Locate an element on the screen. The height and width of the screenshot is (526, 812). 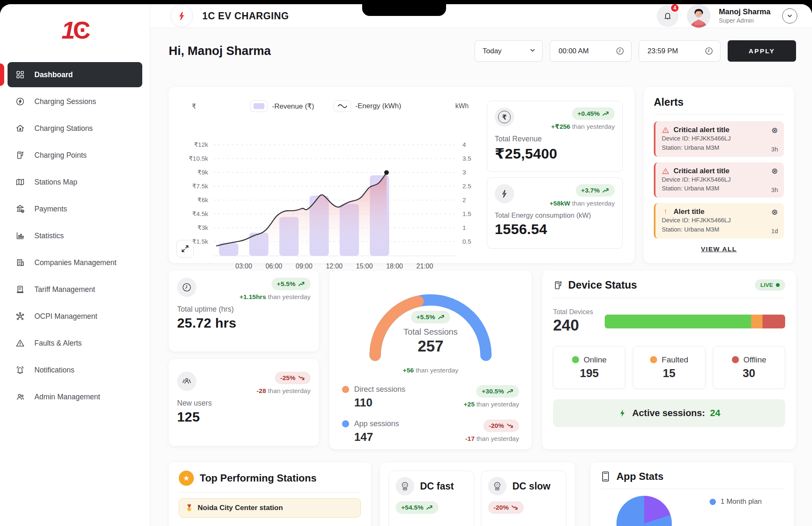
new-users-value: 125 is located at coordinates (244, 417).